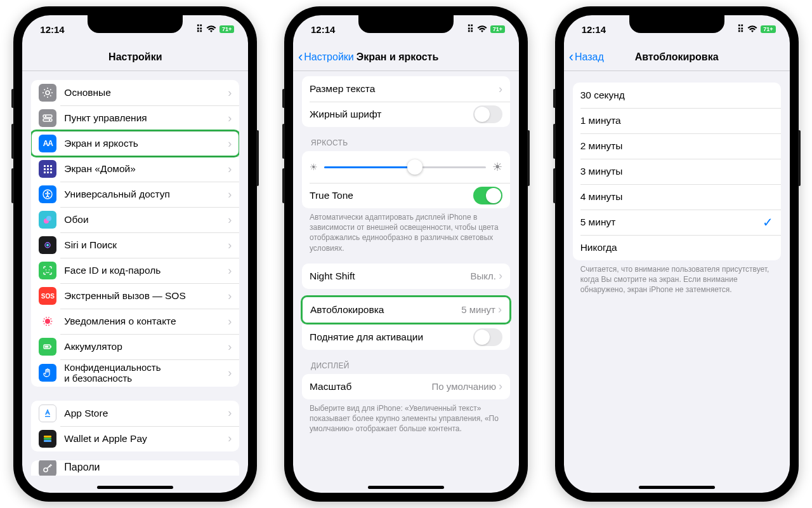 This screenshot has width=812, height=508. Describe the element at coordinates (406, 310) in the screenshot. I see `highlight-autolock: Автоблокировка 5 минут ›` at that location.